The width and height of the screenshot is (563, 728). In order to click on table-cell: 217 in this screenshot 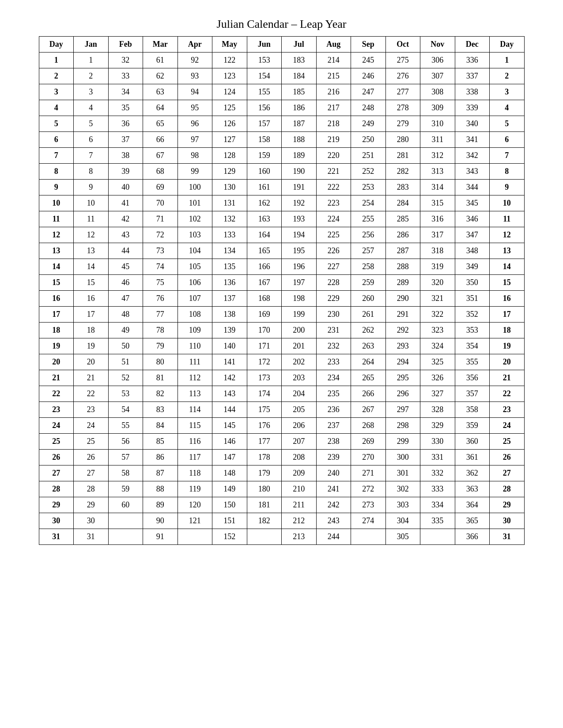, I will do `click(334, 108)`.